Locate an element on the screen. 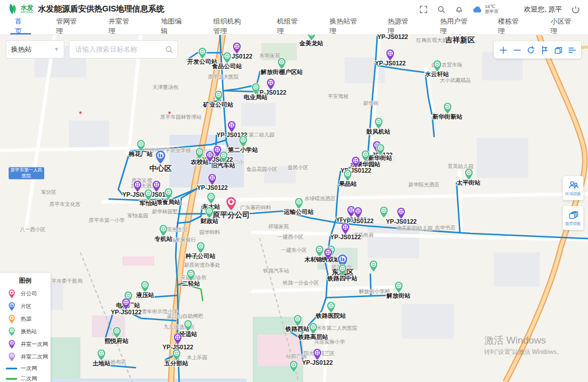 This screenshot has height=382, width=588. nav-tab: 换热站管理 is located at coordinates (343, 26).